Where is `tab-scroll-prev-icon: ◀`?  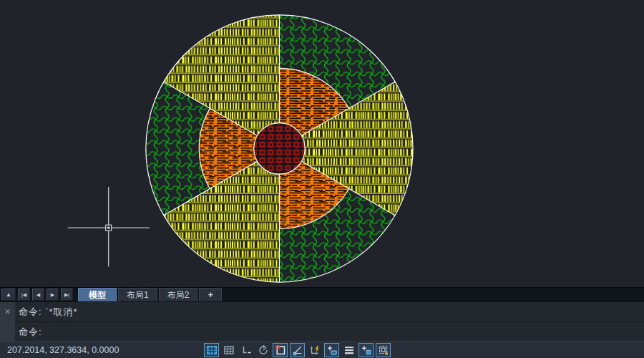 tab-scroll-prev-icon: ◀ is located at coordinates (39, 295).